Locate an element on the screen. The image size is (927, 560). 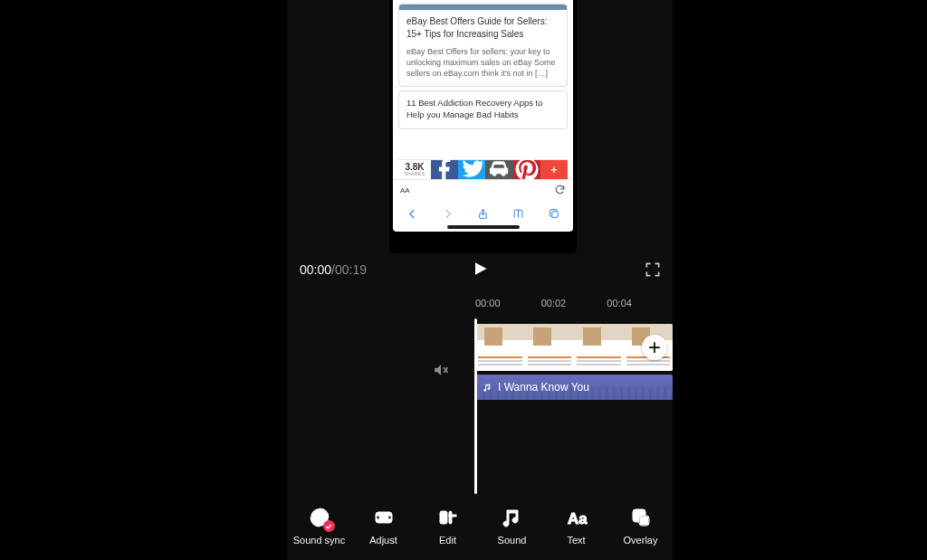
music-note-icon is located at coordinates (487, 387).